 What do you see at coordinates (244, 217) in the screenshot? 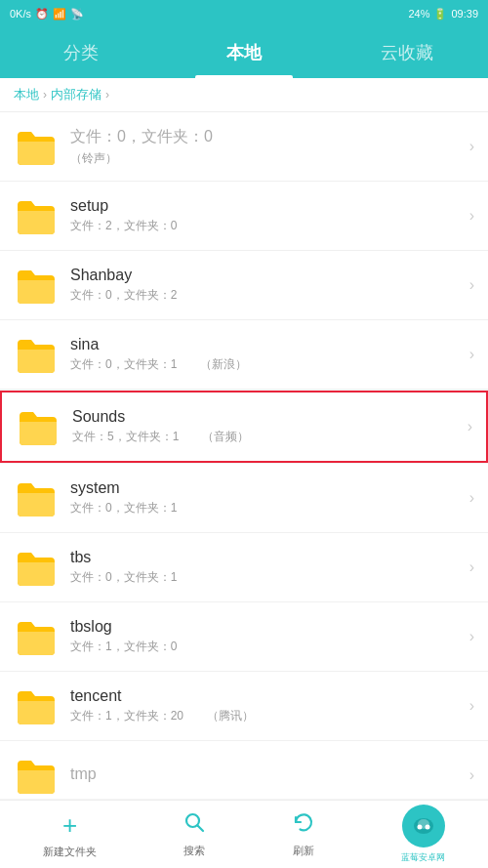
I see `list-item-setup: setup 文件：2，文件夹：0 ›` at bounding box center [244, 217].